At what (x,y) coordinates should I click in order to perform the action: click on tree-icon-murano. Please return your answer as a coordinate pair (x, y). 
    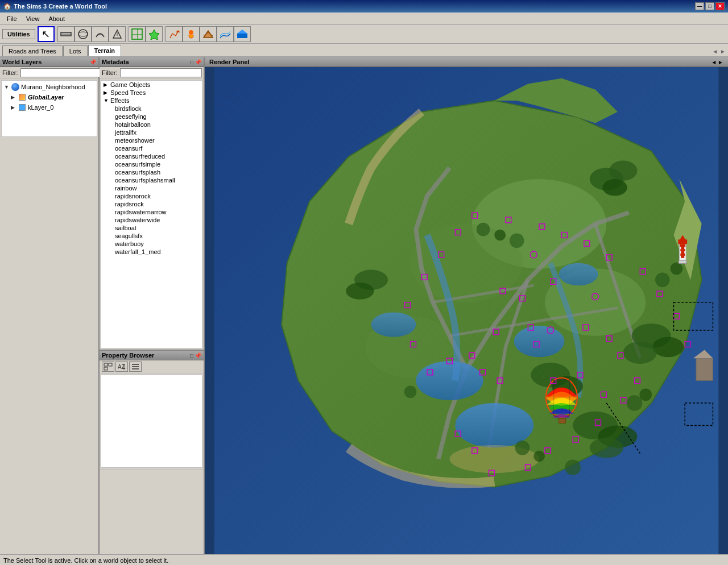
    Looking at the image, I should click on (15, 87).